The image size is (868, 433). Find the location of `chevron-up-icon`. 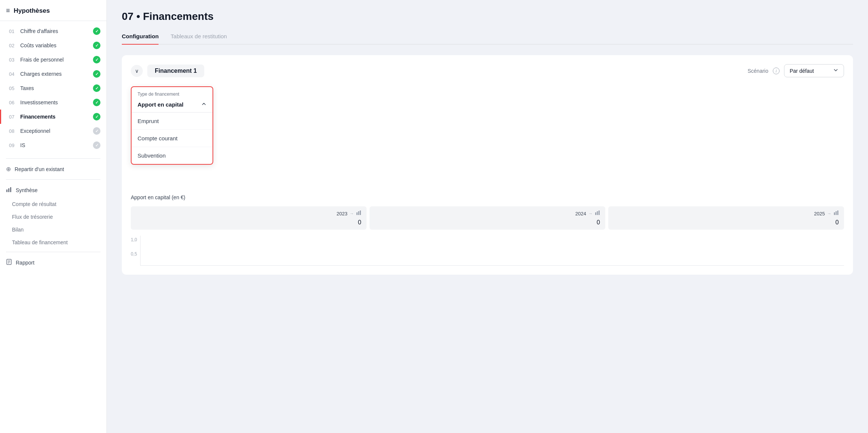

chevron-up-icon is located at coordinates (204, 104).